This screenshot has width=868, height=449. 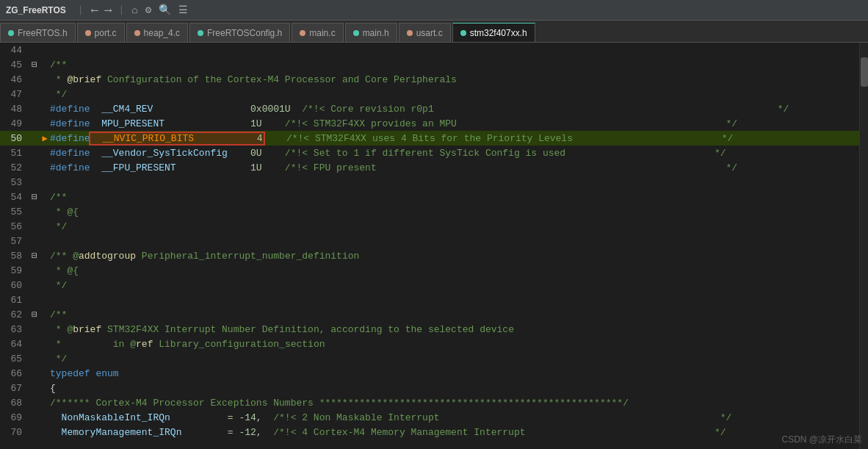 I want to click on line-68: 68 /****** Cortex-M4 Processor Exception…, so click(x=430, y=403).